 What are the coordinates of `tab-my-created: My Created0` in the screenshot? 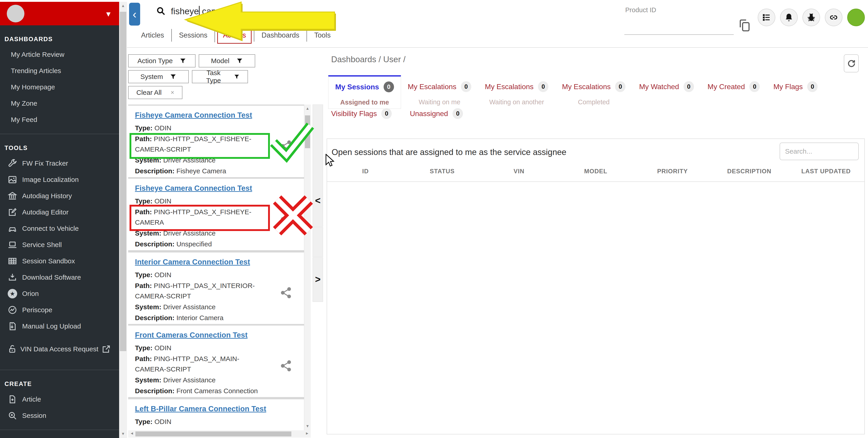 It's located at (734, 92).